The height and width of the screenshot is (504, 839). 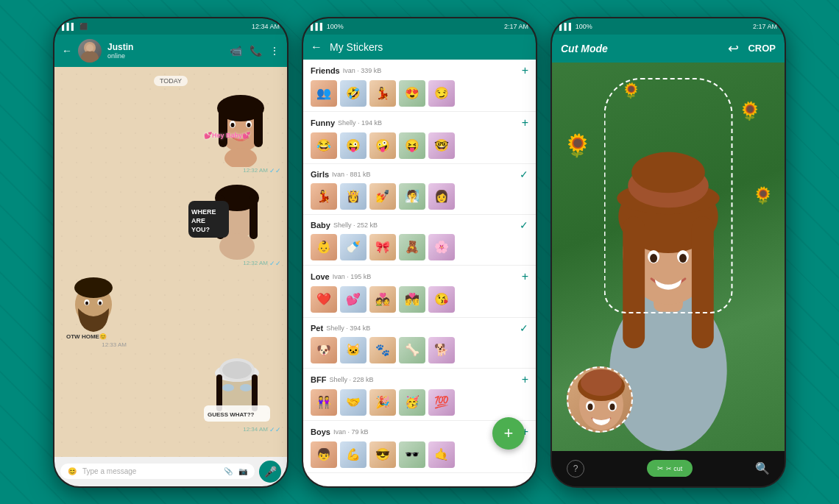 What do you see at coordinates (524, 174) in the screenshot?
I see `pack-check-girls: ✓` at bounding box center [524, 174].